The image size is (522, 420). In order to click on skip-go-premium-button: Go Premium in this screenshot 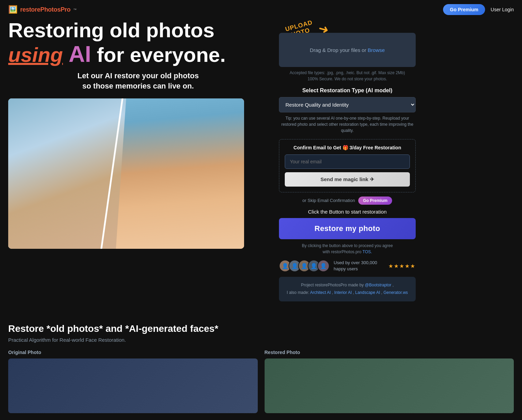, I will do `click(375, 201)`.